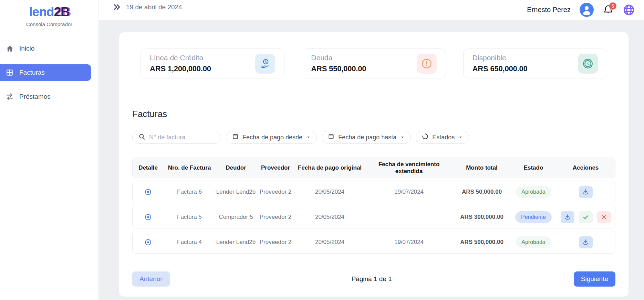  What do you see at coordinates (212, 63) in the screenshot?
I see `card-linea-de-credito: Línea de Crédito ARS 1,200,000.00 $` at bounding box center [212, 63].